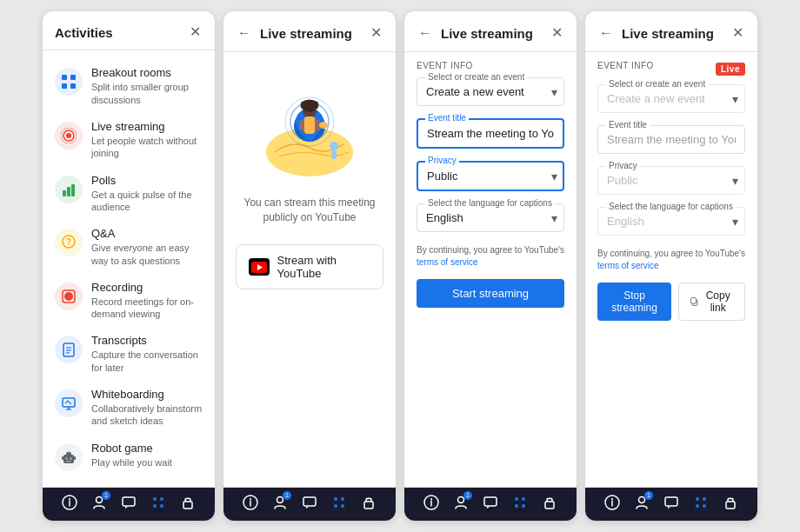 This screenshot has height=532, width=800. I want to click on panel4-event-title-field: Event title, so click(671, 139).